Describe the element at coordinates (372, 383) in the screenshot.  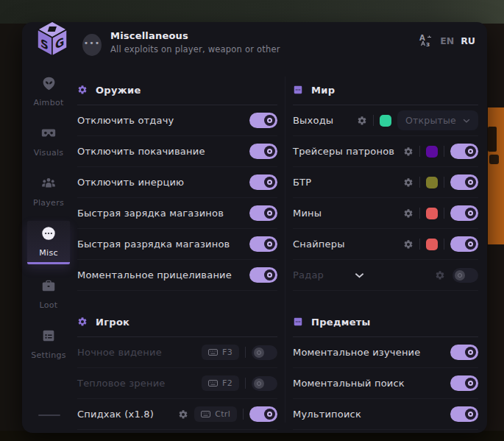
I see `row-label: Моментальный поиск` at that location.